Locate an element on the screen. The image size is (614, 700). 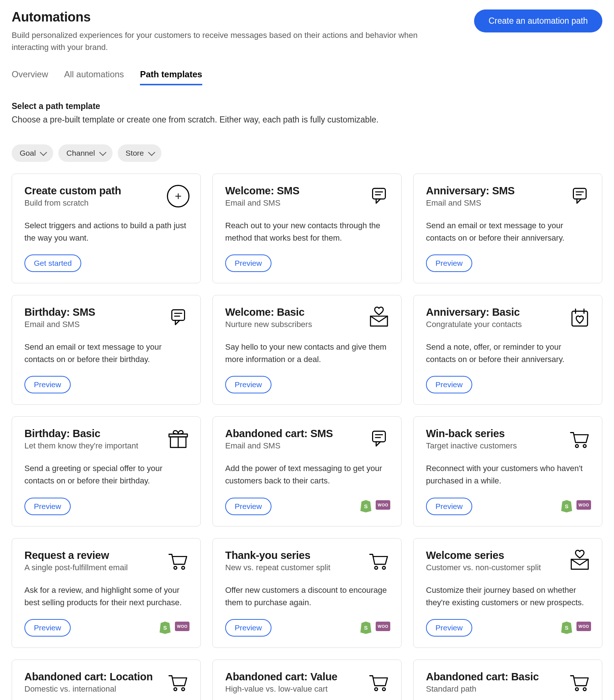
heart-calendar-icon is located at coordinates (580, 318).